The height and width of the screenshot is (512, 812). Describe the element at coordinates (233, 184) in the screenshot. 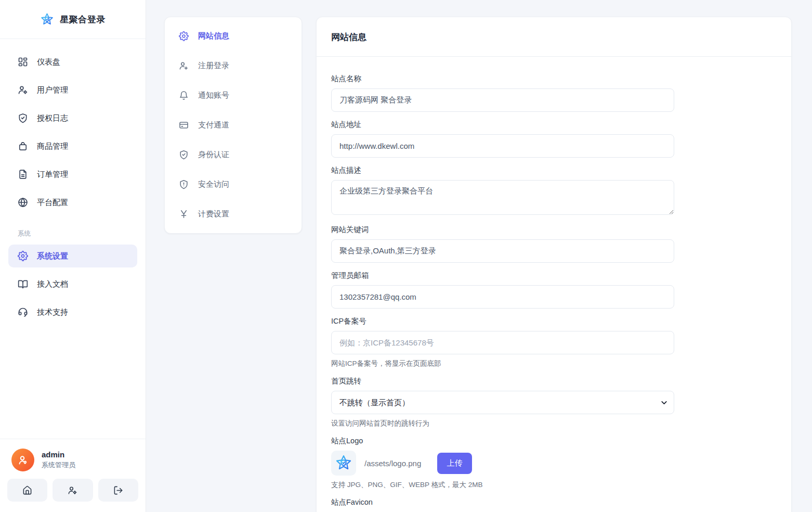

I see `settings-tab-secure-access: 安全访问` at that location.